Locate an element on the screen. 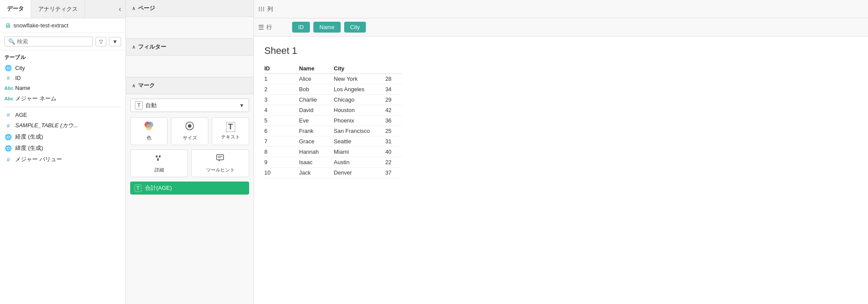  field-id: # ID is located at coordinates (62, 78).